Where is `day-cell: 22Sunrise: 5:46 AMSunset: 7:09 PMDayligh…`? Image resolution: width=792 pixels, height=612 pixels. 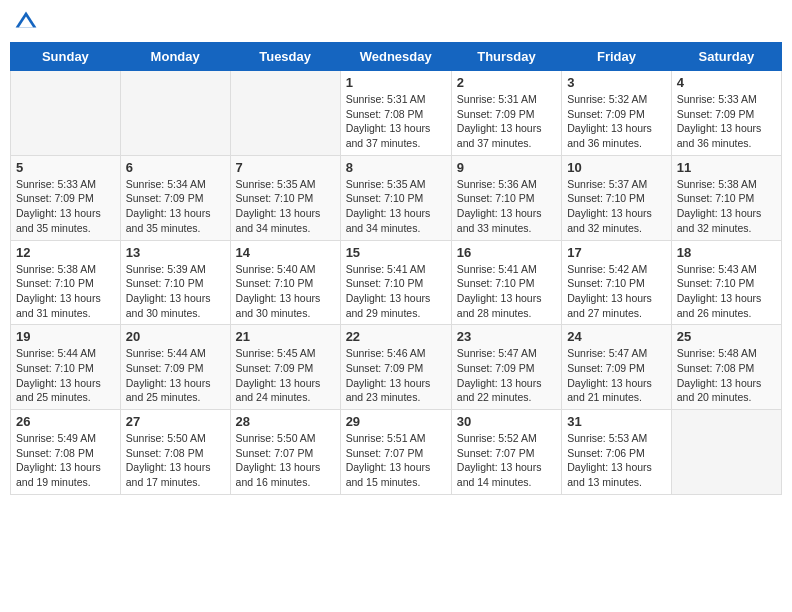 day-cell: 22Sunrise: 5:46 AMSunset: 7:09 PMDayligh… is located at coordinates (396, 368).